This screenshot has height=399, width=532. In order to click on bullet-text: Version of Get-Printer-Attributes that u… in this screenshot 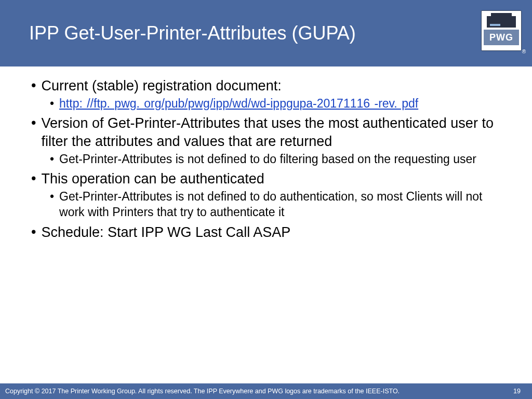, I will do `click(271, 132)`.